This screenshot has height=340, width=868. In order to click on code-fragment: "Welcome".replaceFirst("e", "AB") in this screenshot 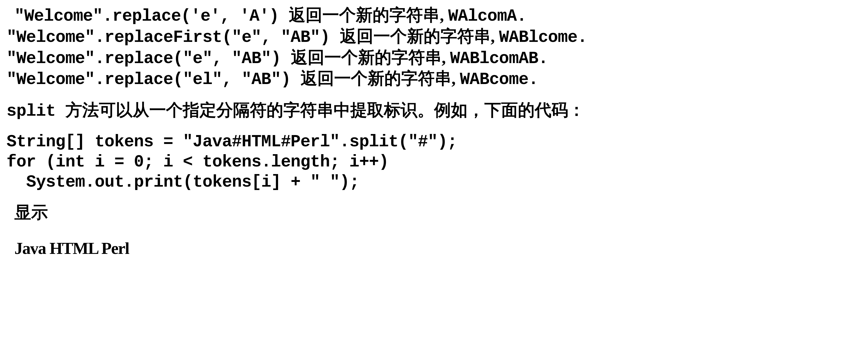, I will do `click(168, 37)`.